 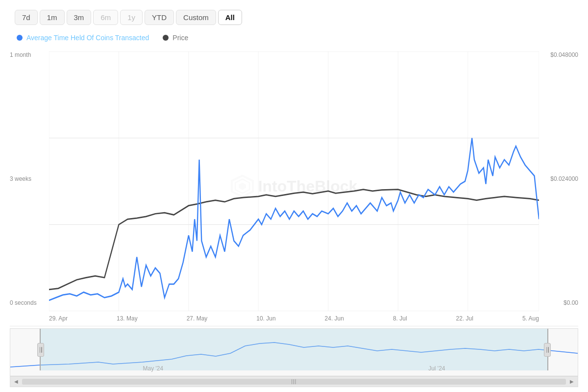 What do you see at coordinates (159, 18) in the screenshot?
I see `time-btn-ytd: YTD` at bounding box center [159, 18].